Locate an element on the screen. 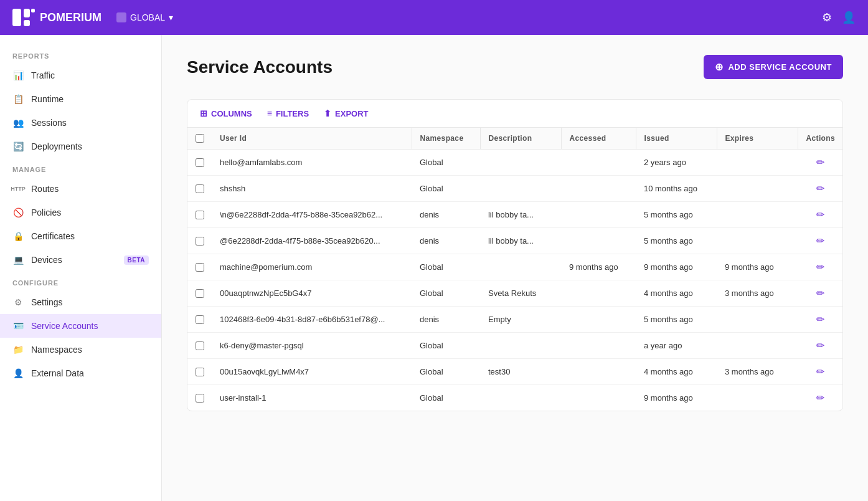 The image size is (868, 501). col-header-issued: Issued is located at coordinates (677, 138).